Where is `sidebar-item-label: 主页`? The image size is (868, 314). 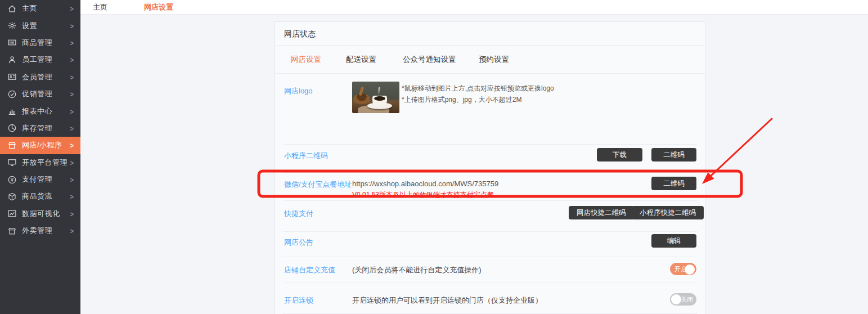 sidebar-item-label: 主页 is located at coordinates (29, 8).